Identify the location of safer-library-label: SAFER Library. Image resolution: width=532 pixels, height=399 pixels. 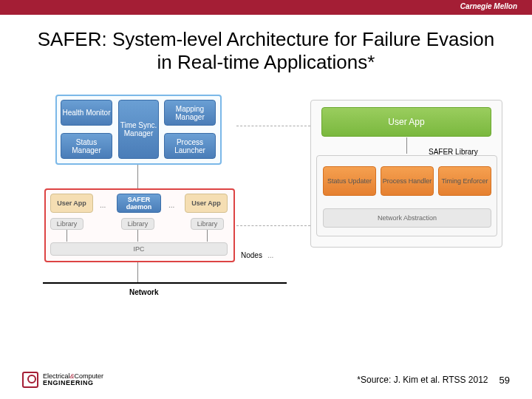
(454, 152).